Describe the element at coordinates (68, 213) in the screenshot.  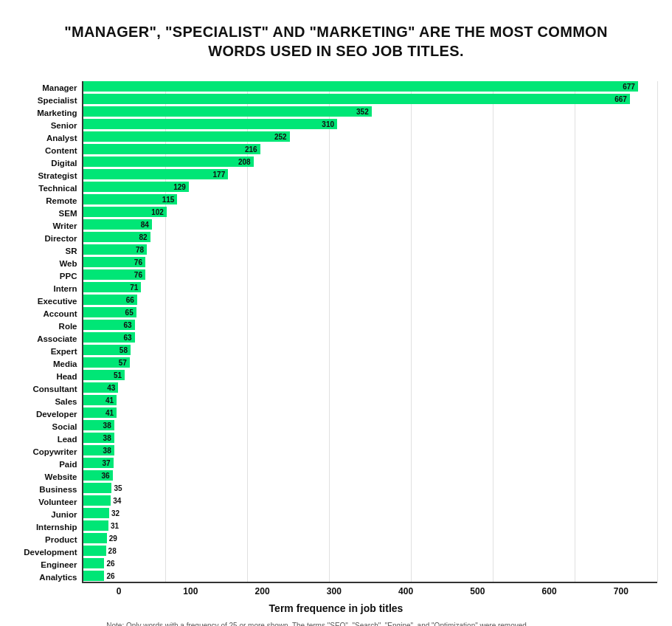
I see `y-axis-label: SEM` at that location.